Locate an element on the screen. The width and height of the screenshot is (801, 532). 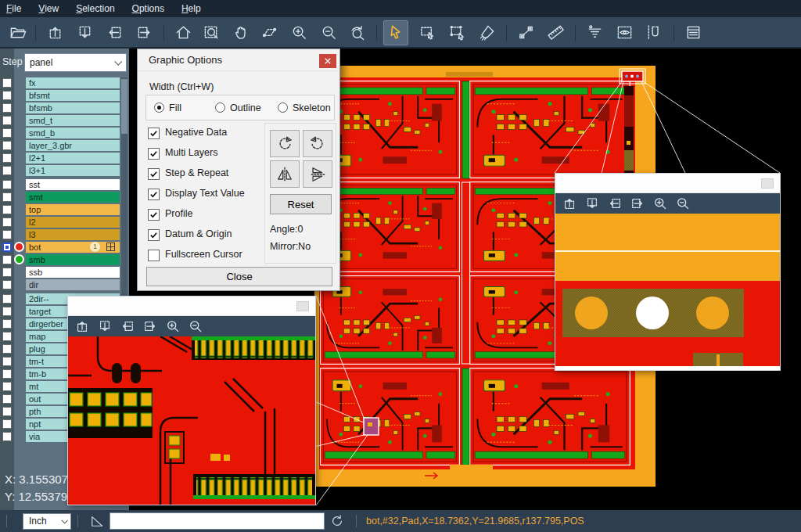
layer-item: top is located at coordinates (73, 210).